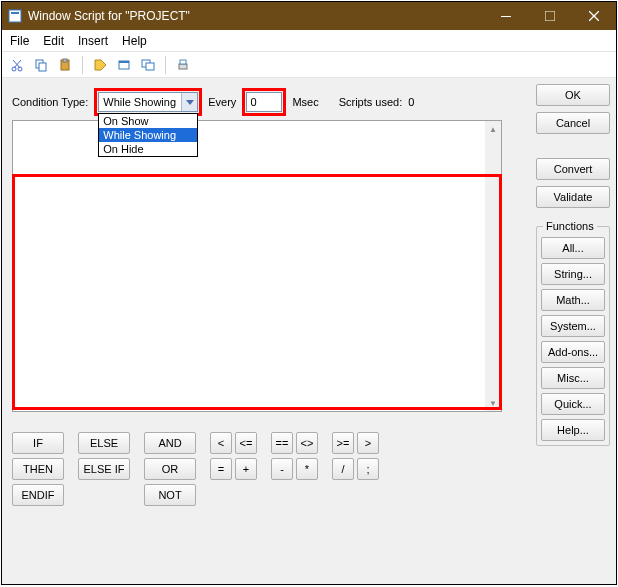 The height and width of the screenshot is (587, 618). I want to click on le-button: <=, so click(246, 443).